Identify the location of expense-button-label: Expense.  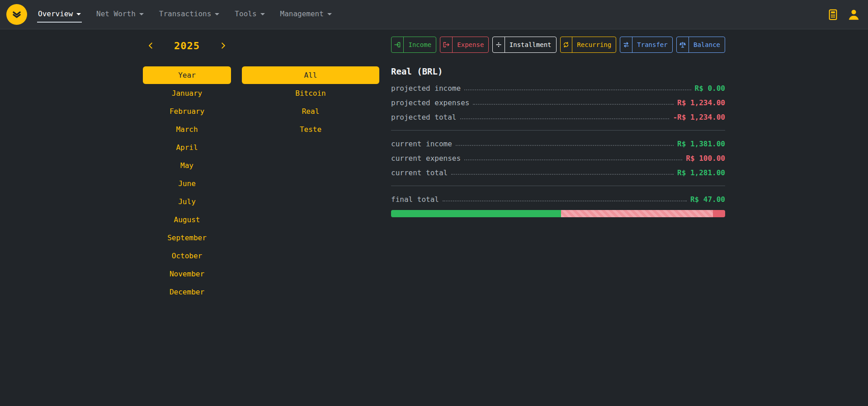
(470, 45).